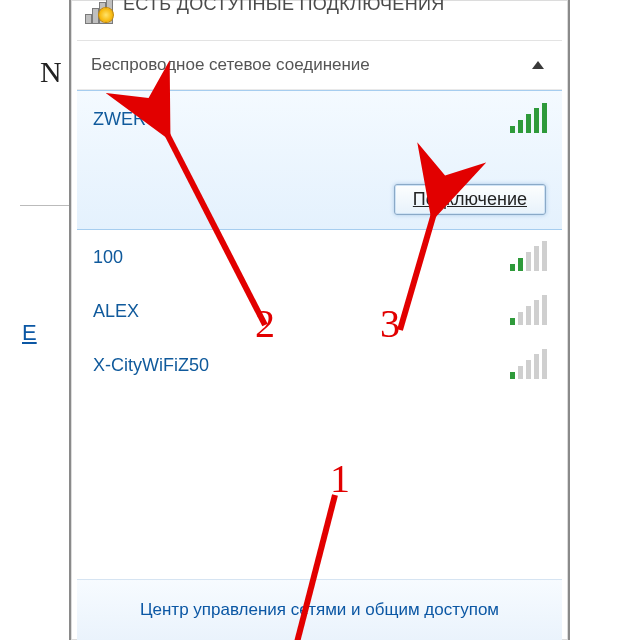 This screenshot has width=640, height=640. What do you see at coordinates (284, 8) in the screenshot?
I see `header-status: ЕСТЬ ДОСТУПНЫЕ ПОДКЛЮЧЕНИЯ` at bounding box center [284, 8].